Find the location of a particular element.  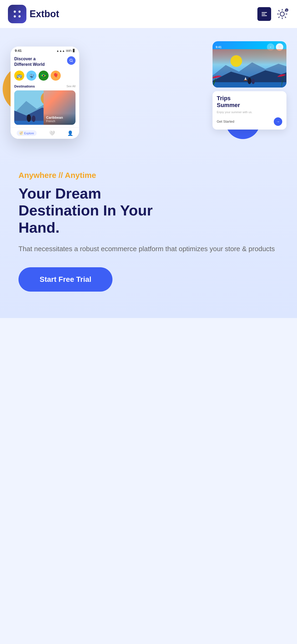

menu-button is located at coordinates (264, 14).